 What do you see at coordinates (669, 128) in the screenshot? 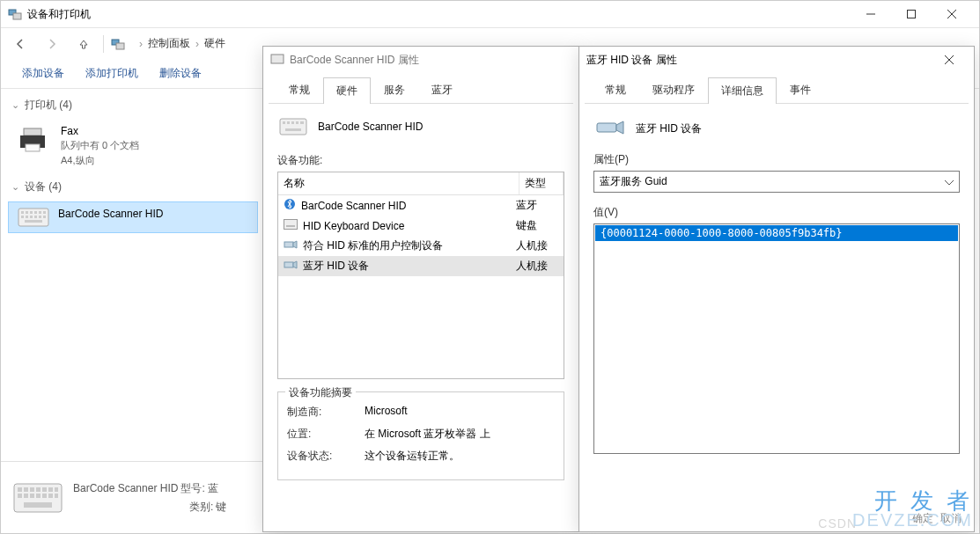
I see `bthid-header-label: 蓝牙 HID 设备` at bounding box center [669, 128].